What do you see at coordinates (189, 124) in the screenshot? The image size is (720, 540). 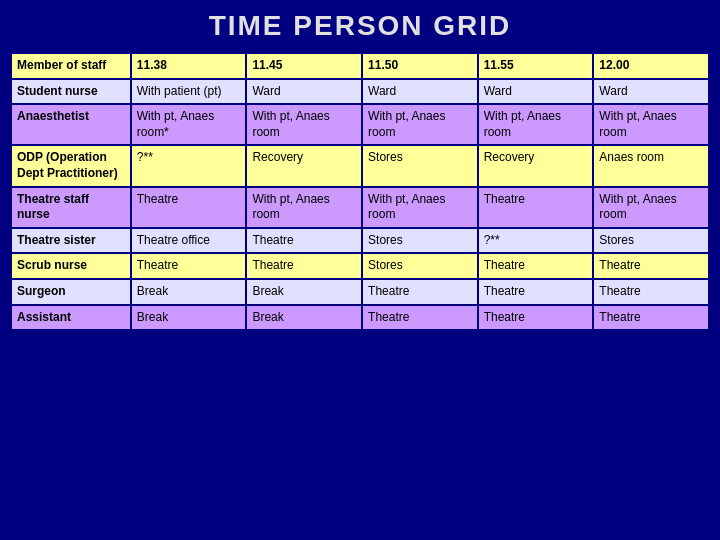 I see `table-cell: With pt, Anaes room*` at bounding box center [189, 124].